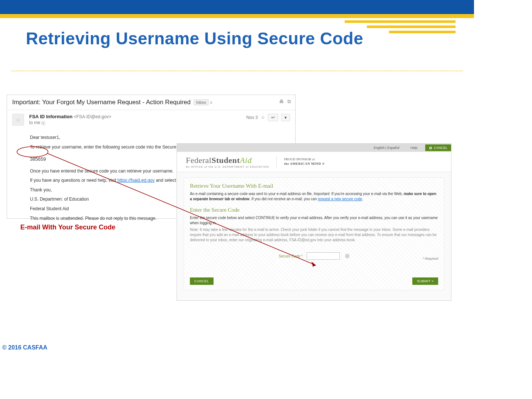 The height and width of the screenshot is (399, 532). Describe the element at coordinates (51, 117) in the screenshot. I see `from-name: FSA ID Information` at that location.